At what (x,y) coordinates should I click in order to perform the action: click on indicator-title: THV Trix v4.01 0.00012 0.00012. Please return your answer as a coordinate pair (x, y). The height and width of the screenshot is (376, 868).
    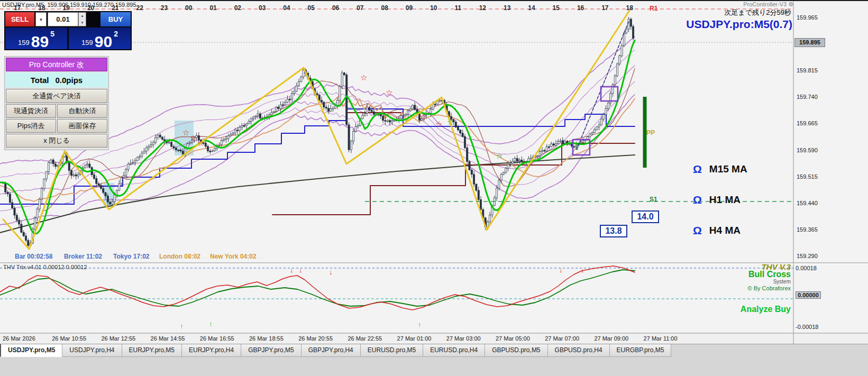
    Looking at the image, I should click on (45, 267).